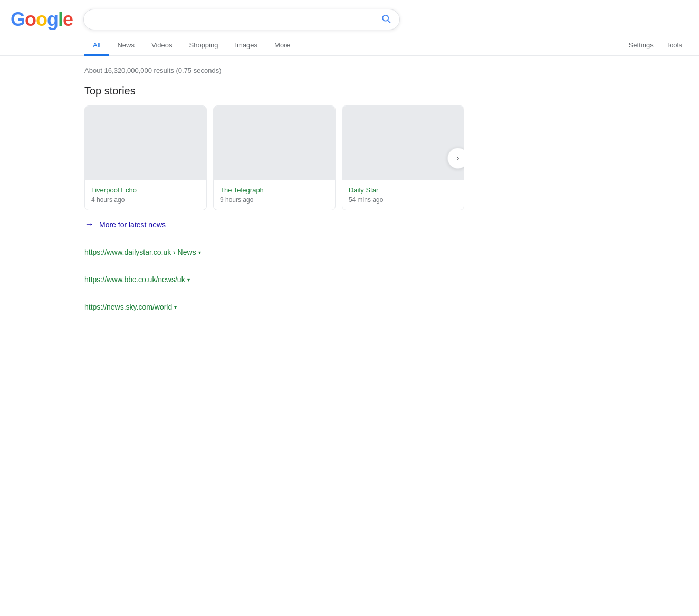 The width and height of the screenshot is (699, 616). I want to click on search-input: latest news, so click(242, 20).